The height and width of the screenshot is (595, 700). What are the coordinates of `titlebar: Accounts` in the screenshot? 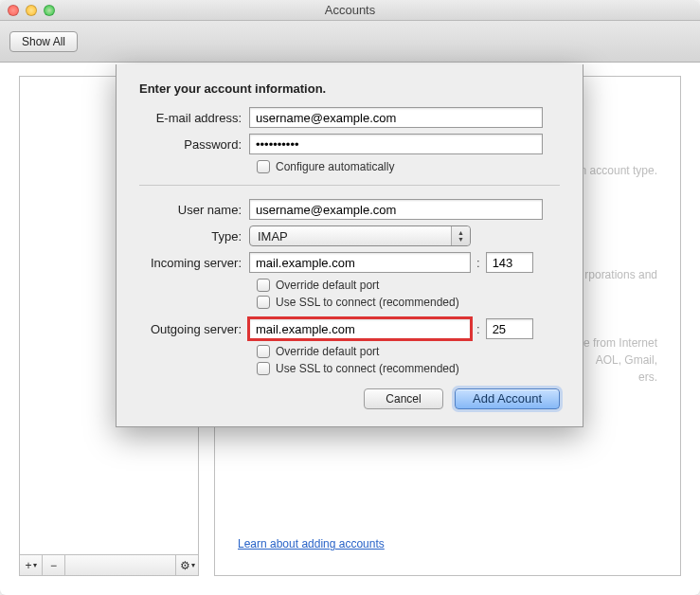 It's located at (350, 10).